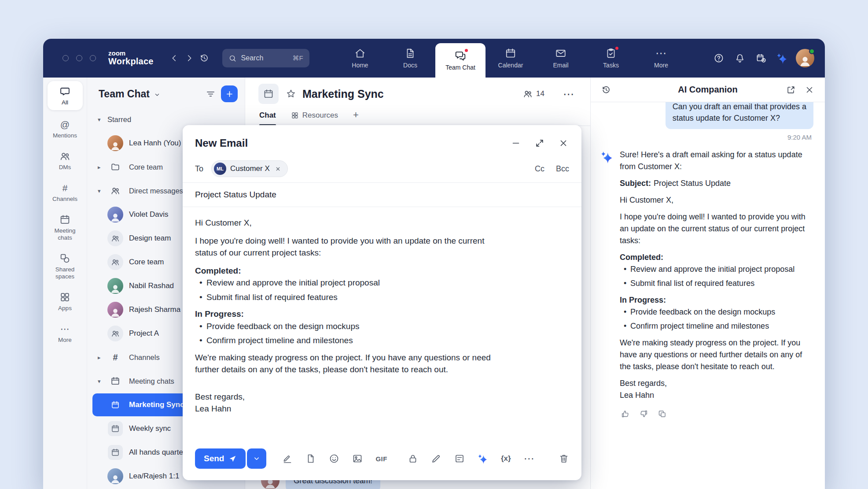  Describe the element at coordinates (65, 266) in the screenshot. I see `rail-shared-spaces: Shared spaces` at that location.